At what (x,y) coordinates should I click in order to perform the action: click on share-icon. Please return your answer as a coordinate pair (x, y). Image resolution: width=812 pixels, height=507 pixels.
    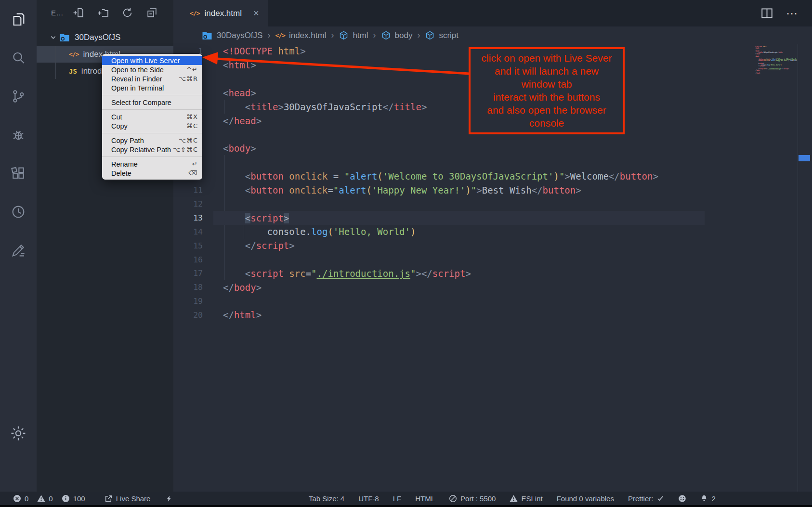
    Looking at the image, I should click on (109, 499).